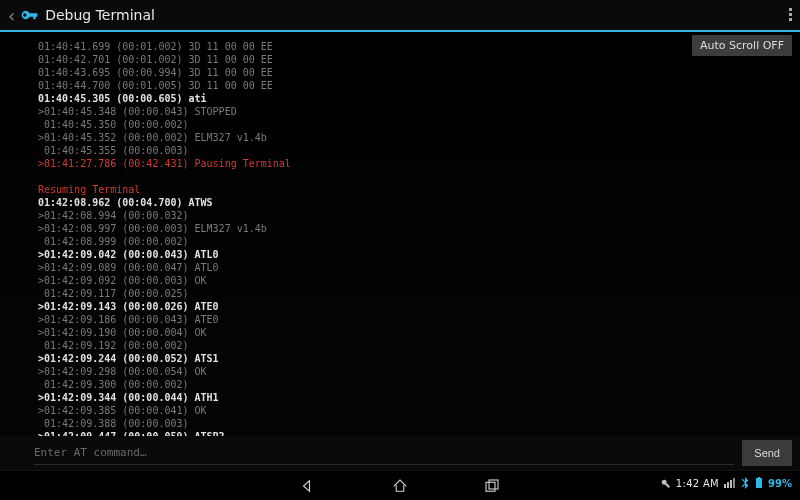 The height and width of the screenshot is (500, 800). I want to click on terminal-line: >01:42:09.447 (00:00.059) ATSP2, so click(419, 433).